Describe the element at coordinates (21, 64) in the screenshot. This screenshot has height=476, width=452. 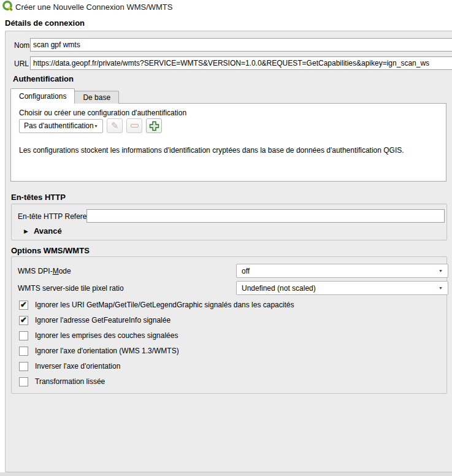
I see `url-label: URL` at that location.